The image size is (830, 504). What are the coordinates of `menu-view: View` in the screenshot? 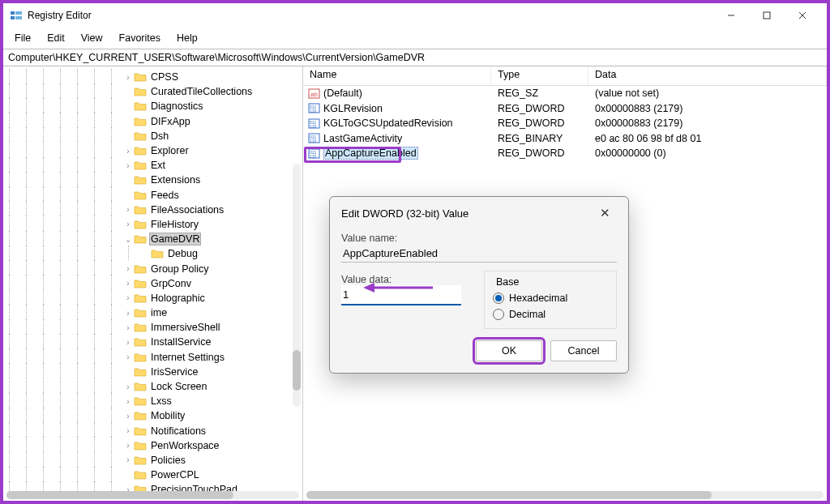 It's located at (92, 38).